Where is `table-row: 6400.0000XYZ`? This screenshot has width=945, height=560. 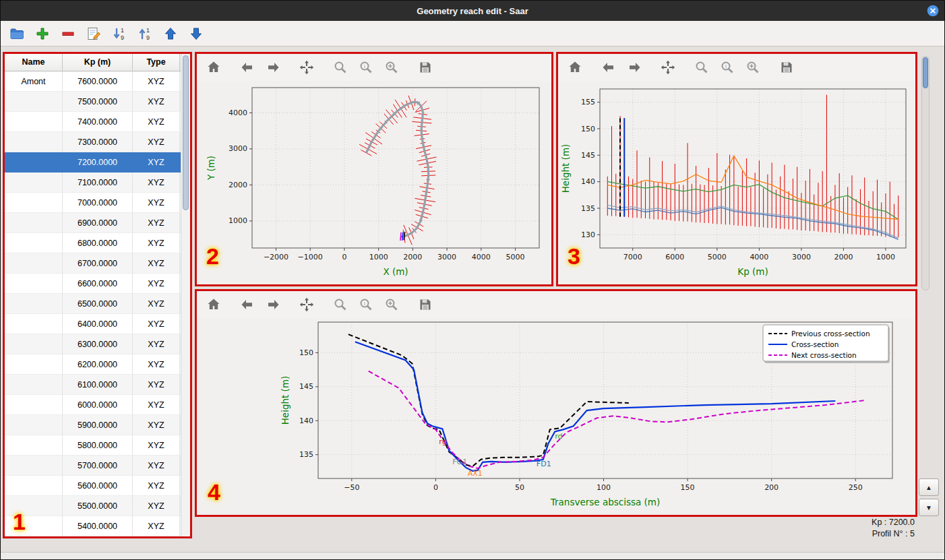 table-row: 6400.0000XYZ is located at coordinates (97, 324).